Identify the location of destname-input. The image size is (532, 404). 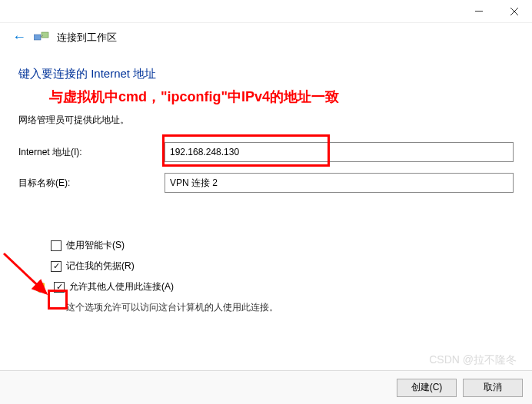
(339, 183).